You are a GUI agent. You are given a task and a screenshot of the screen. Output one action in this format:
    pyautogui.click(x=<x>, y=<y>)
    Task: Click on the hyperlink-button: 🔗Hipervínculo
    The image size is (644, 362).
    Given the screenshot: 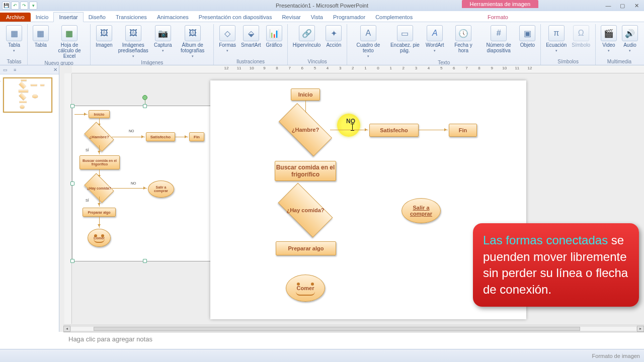 What is the action you would take?
    pyautogui.click(x=307, y=36)
    